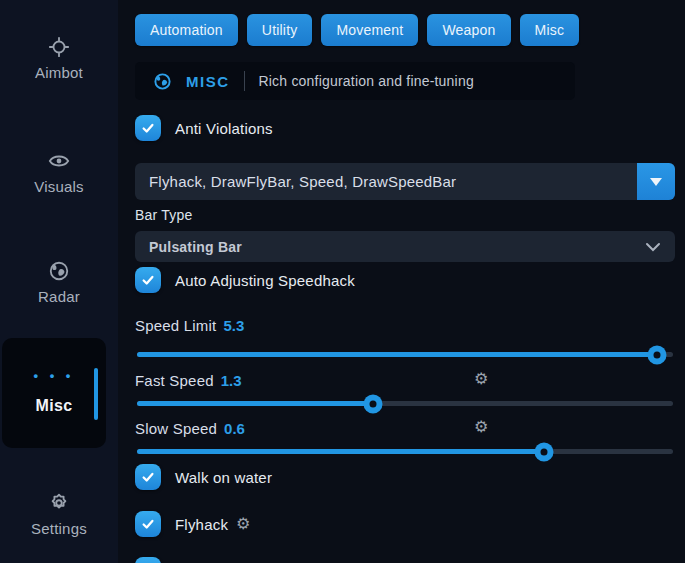 This screenshot has width=685, height=563. What do you see at coordinates (148, 524) in the screenshot?
I see `flyhack-checkbox` at bounding box center [148, 524].